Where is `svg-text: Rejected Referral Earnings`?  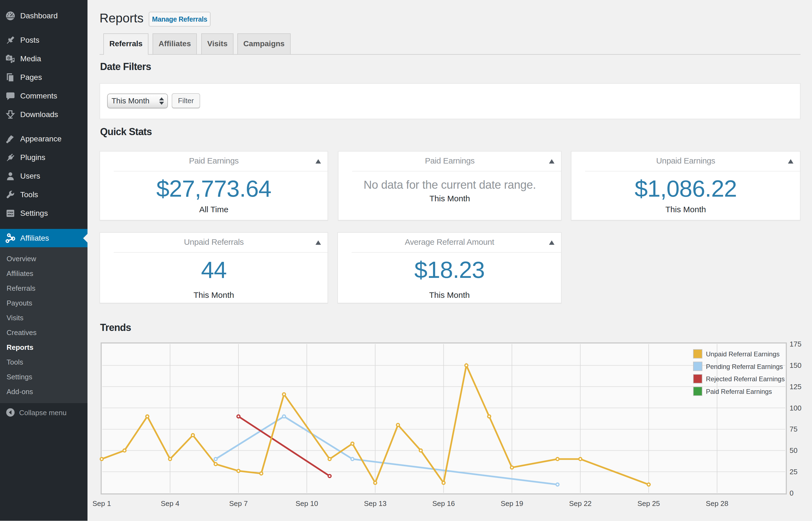 svg-text: Rejected Referral Earnings is located at coordinates (745, 379).